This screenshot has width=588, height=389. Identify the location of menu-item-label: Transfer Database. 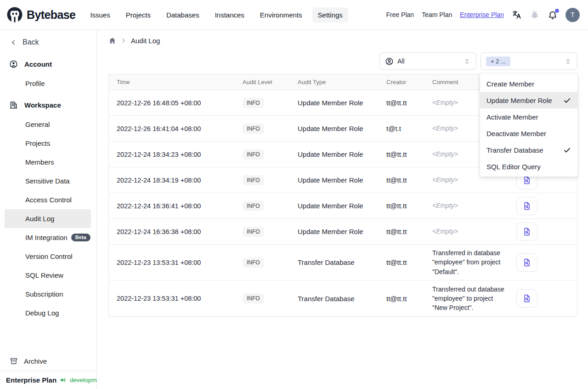
(515, 150).